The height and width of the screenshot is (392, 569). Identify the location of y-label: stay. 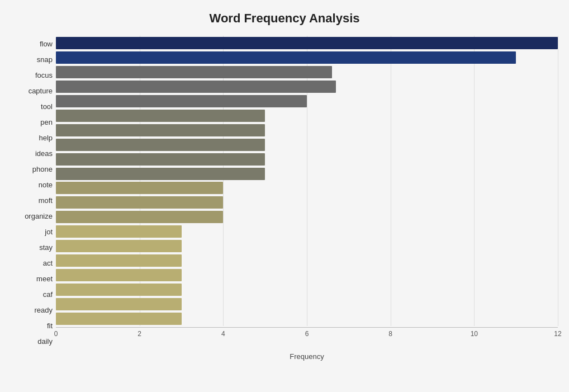
(32, 248).